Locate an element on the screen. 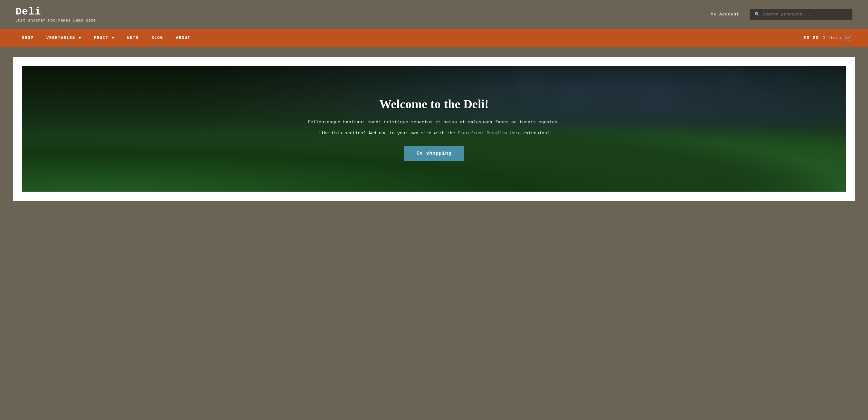 The height and width of the screenshot is (420, 868). site-tagline: Just another WooThemes Demo site is located at coordinates (56, 21).